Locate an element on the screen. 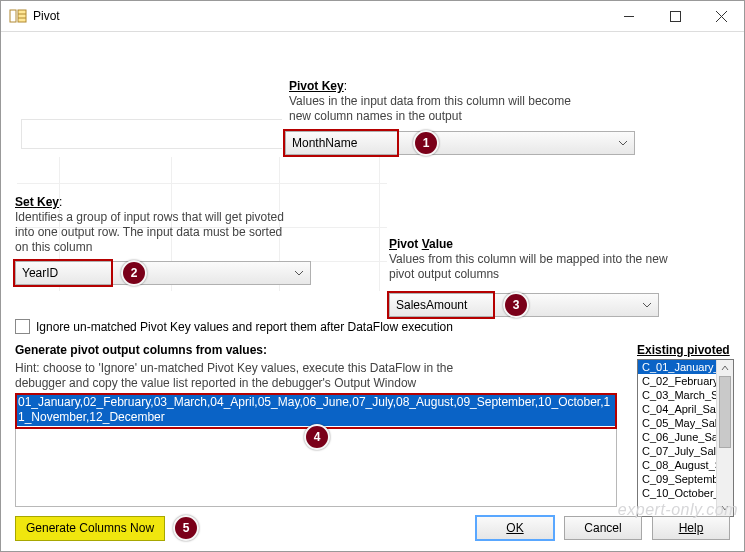 This screenshot has height=552, width=745. pivot-key-section: Pivot Key: Values in the input data from… is located at coordinates (430, 102).